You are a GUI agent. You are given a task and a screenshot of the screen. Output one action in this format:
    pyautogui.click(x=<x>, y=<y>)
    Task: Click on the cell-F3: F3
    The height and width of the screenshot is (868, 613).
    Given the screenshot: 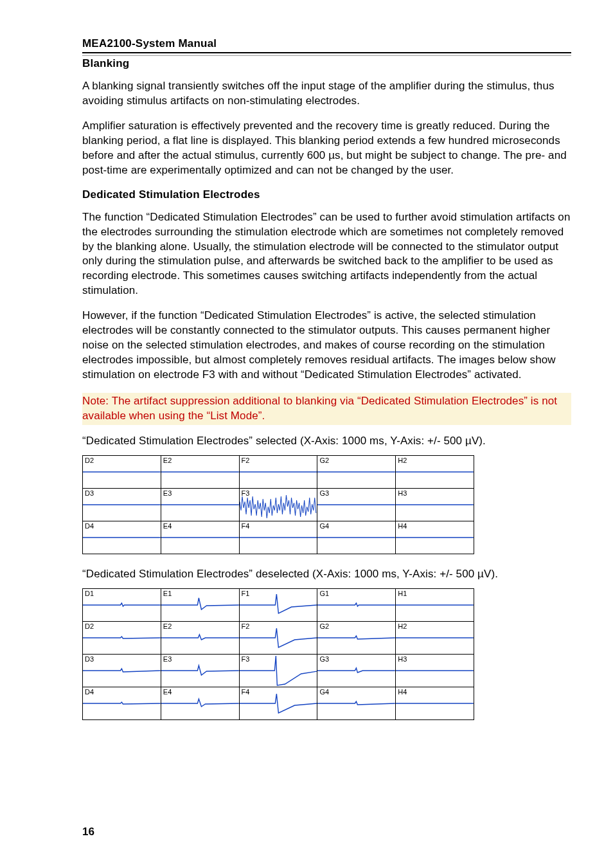 What is the action you would take?
    pyautogui.click(x=279, y=505)
    